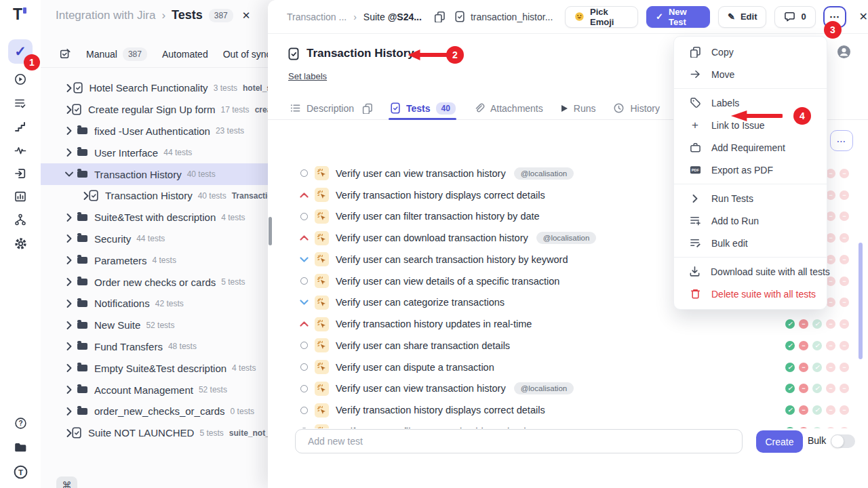 This screenshot has width=868, height=488. What do you see at coordinates (66, 483) in the screenshot?
I see `keyboard-shortcut-button: ⌘` at bounding box center [66, 483].